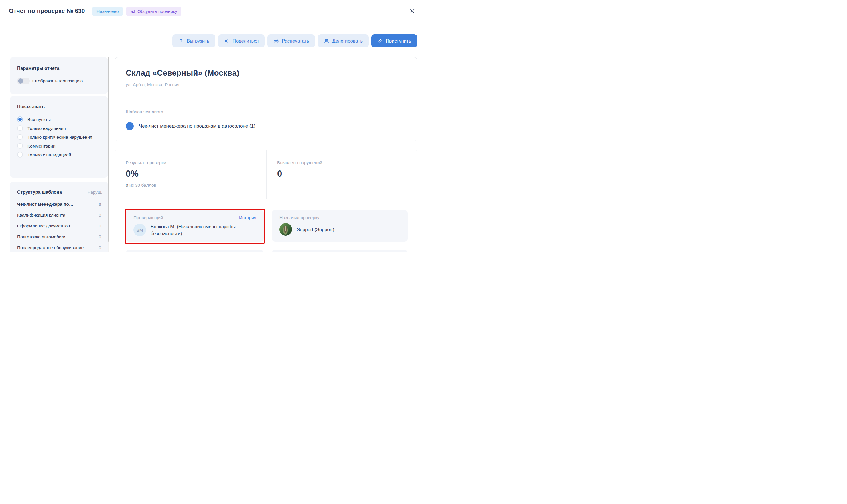 The width and height of the screenshot is (847, 504). What do you see at coordinates (286, 230) in the screenshot?
I see `assigner-avatar-photo` at bounding box center [286, 230].